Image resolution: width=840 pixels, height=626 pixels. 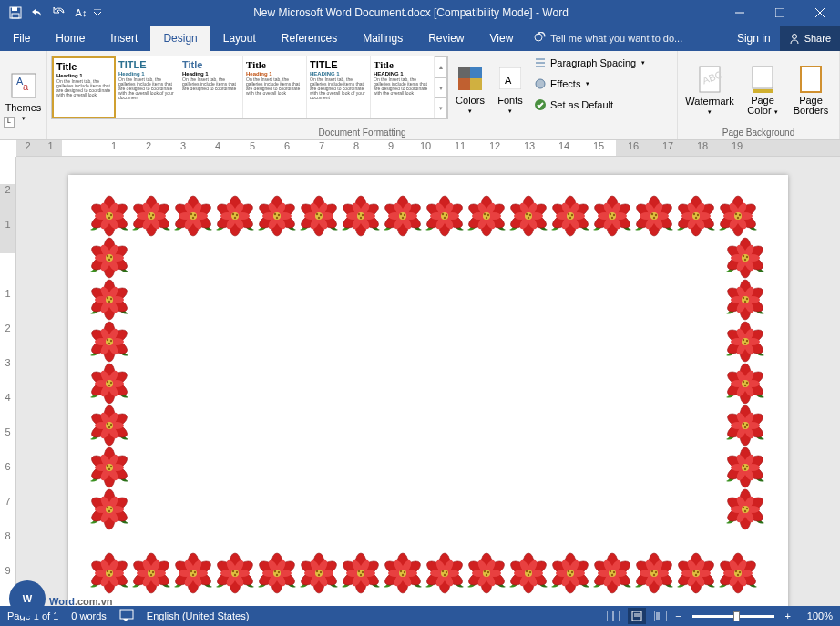 I want to click on svg-text: A, so click(x=508, y=80).